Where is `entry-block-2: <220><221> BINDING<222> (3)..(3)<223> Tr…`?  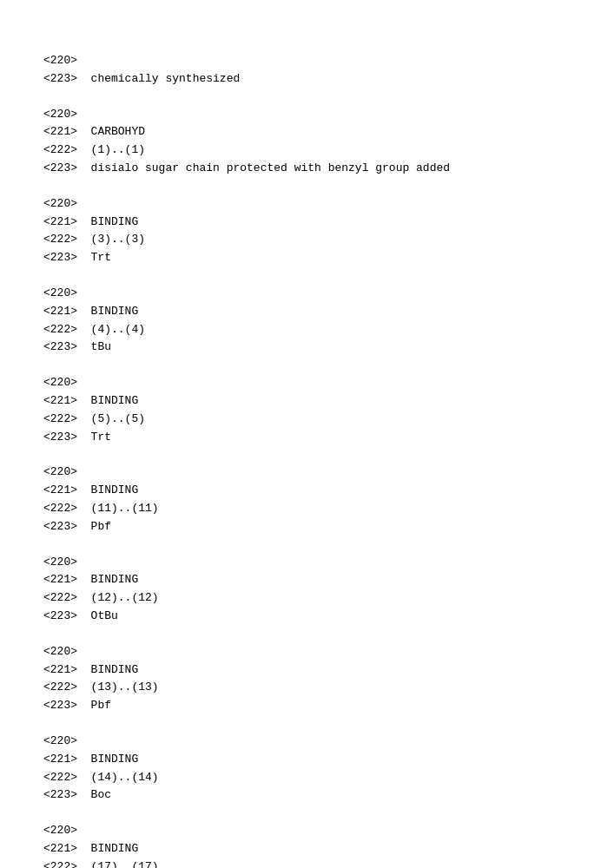
entry-block-2: <220><221> BINDING<222> (3)..(3)<223> Tr… is located at coordinates (307, 231).